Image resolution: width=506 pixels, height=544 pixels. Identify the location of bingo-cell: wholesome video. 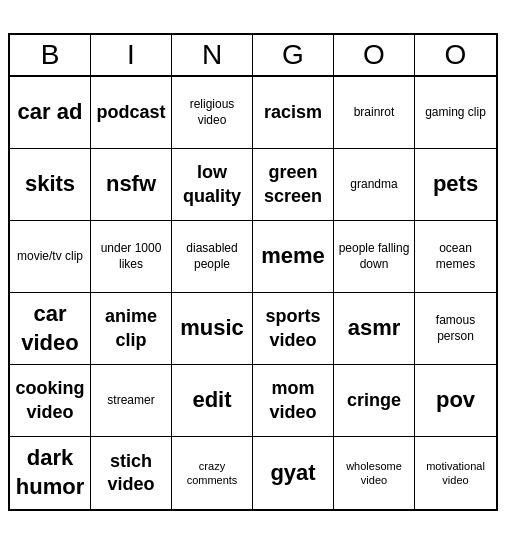
(374, 473).